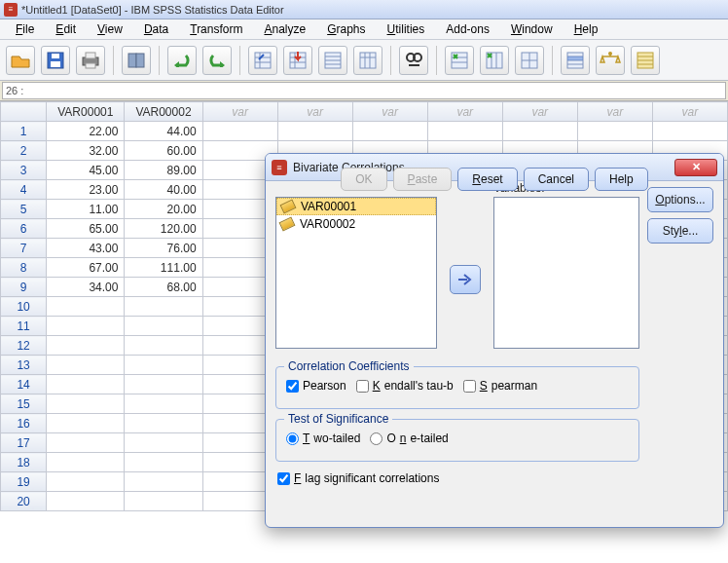 Image resolution: width=728 pixels, height=563 pixels. Describe the element at coordinates (23, 229) in the screenshot. I see `row-header: 6` at that location.